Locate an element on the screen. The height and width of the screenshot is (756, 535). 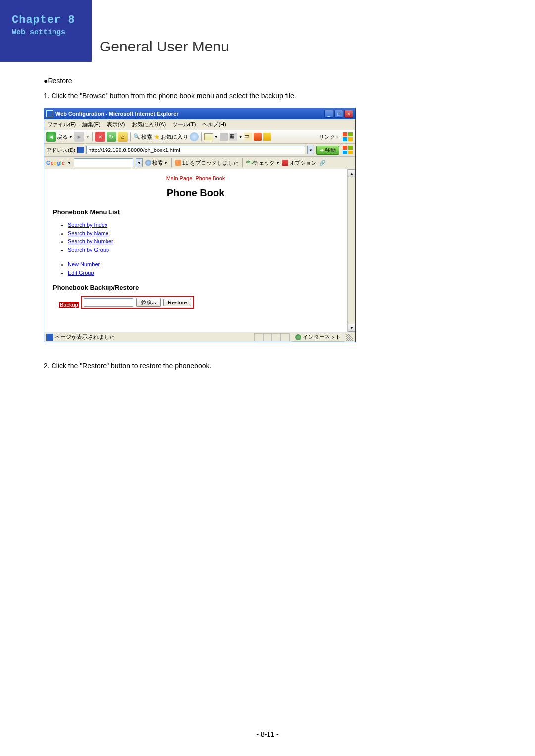
window-buttons: _ □ × is located at coordinates (339, 114).